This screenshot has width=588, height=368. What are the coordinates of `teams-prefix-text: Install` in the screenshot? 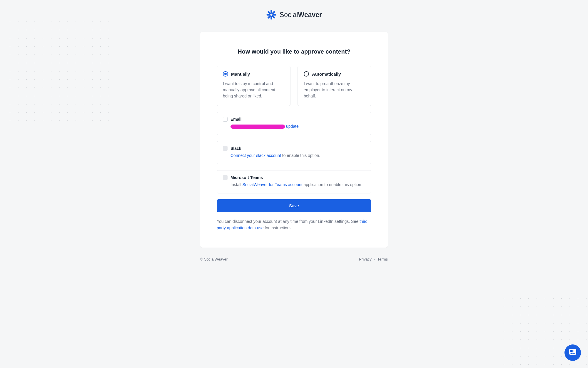 It's located at (236, 185).